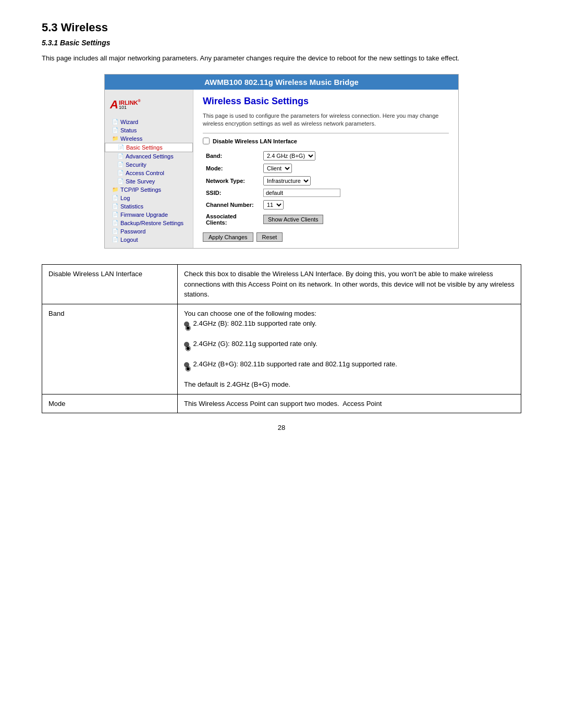 This screenshot has width=563, height=728. Describe the element at coordinates (144, 215) in the screenshot. I see `sidebar-label: Firmware Upgrade` at that location.